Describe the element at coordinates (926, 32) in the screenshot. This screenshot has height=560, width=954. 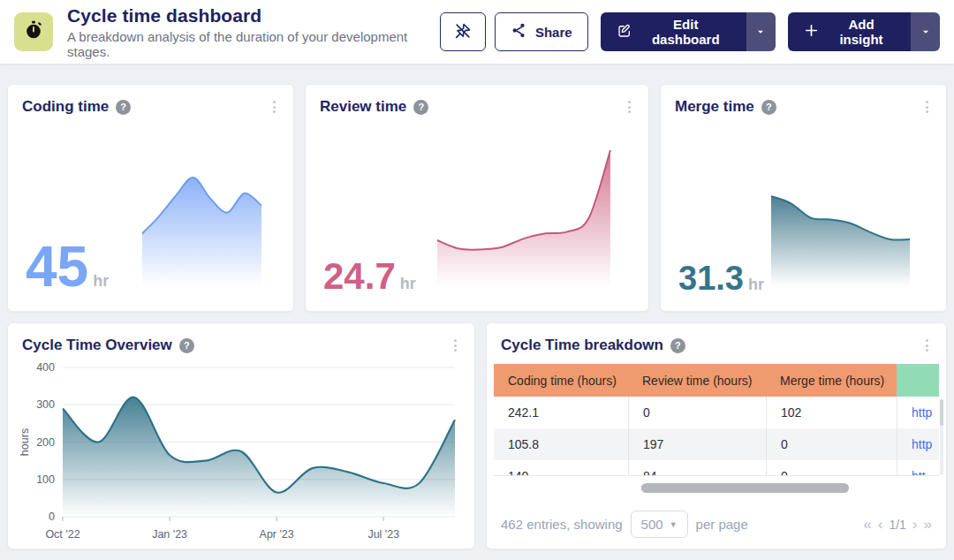
I see `add-insight-dropdown-caret` at that location.